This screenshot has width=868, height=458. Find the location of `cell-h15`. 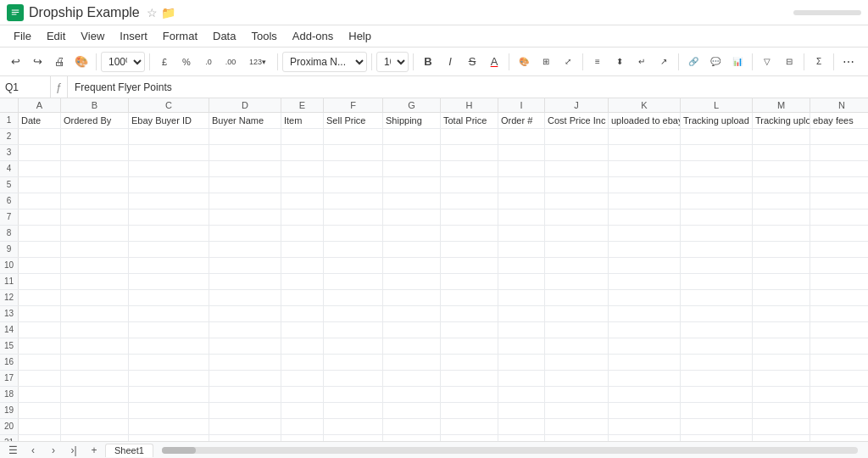

cell-h15 is located at coordinates (470, 346).